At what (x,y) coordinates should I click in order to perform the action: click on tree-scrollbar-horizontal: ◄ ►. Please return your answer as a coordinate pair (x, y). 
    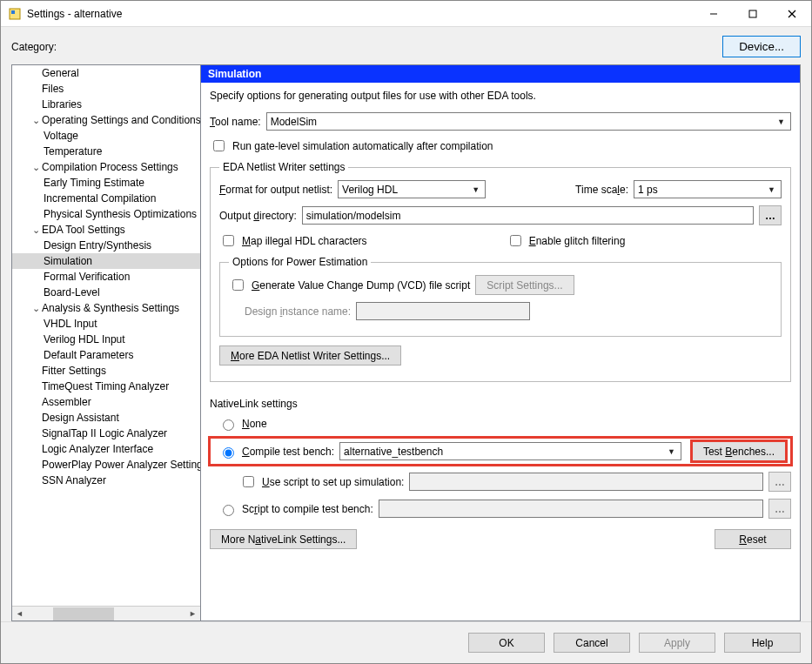
    Looking at the image, I should click on (106, 613).